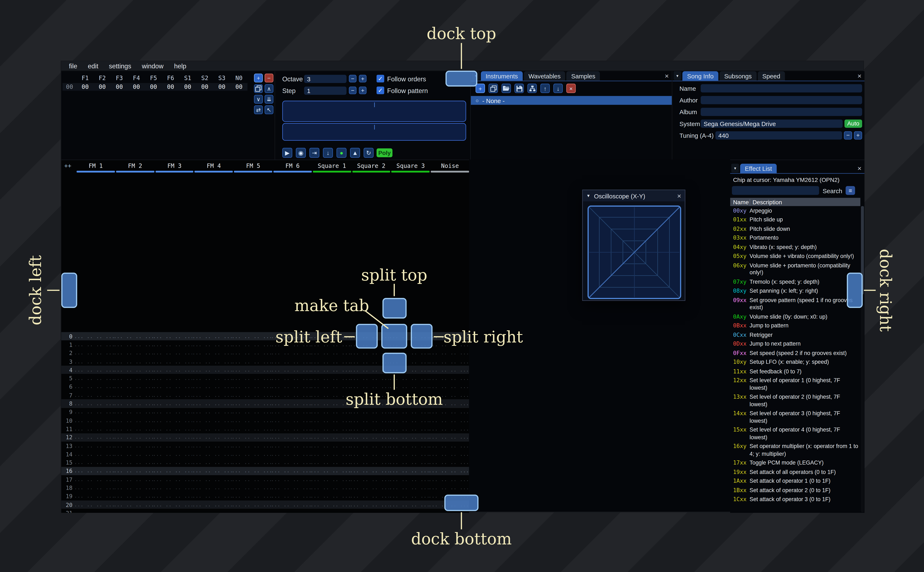  What do you see at coordinates (265, 420) in the screenshot?
I see `pattern-row: 10... .. .. ...... .. .. ...... .. .. ..…` at bounding box center [265, 420].